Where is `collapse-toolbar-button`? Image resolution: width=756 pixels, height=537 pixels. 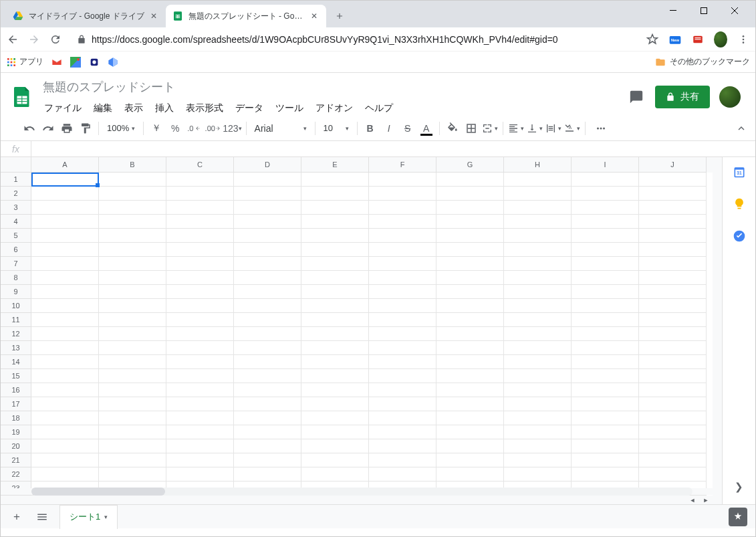
collapse-toolbar-button is located at coordinates (741, 128).